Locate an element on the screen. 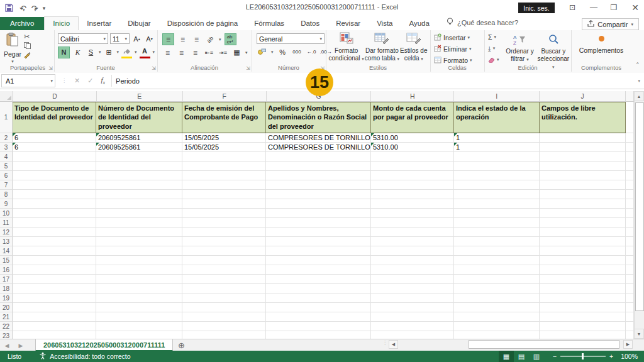 This screenshot has height=362, width=644. data-cell: 5310.00 is located at coordinates (413, 138).